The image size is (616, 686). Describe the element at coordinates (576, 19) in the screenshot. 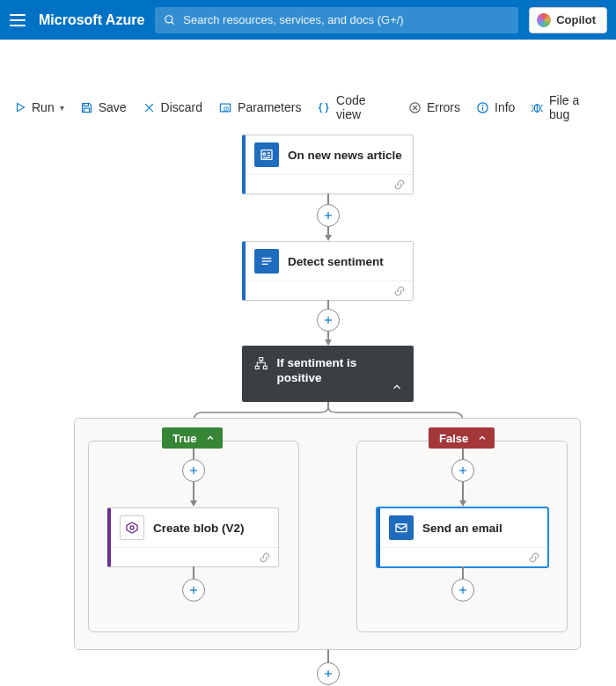

I see `copilot-label: Copilot` at that location.